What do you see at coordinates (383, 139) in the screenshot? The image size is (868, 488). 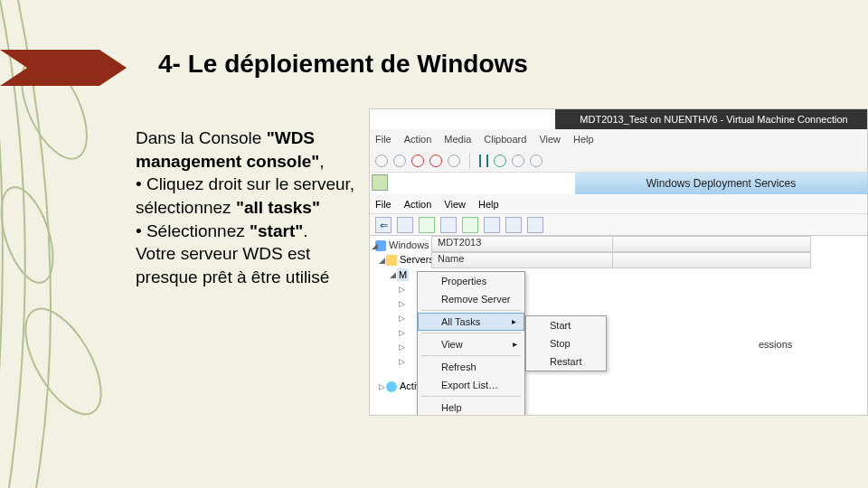 I see `vm-menu-file: File` at bounding box center [383, 139].